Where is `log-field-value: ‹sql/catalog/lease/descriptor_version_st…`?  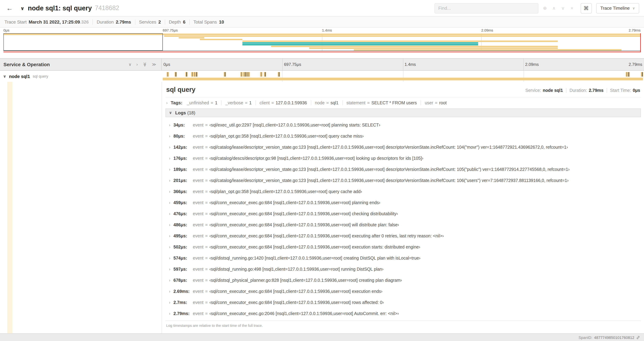
log-field-value: ‹sql/catalog/lease/descriptor_version_st… is located at coordinates (390, 170).